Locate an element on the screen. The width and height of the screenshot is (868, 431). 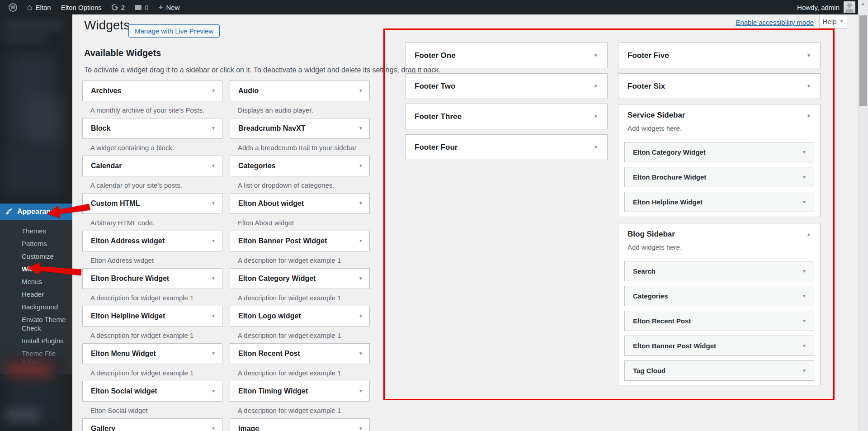
enable-accessibility-link: Enable accessibility mode is located at coordinates (775, 23).